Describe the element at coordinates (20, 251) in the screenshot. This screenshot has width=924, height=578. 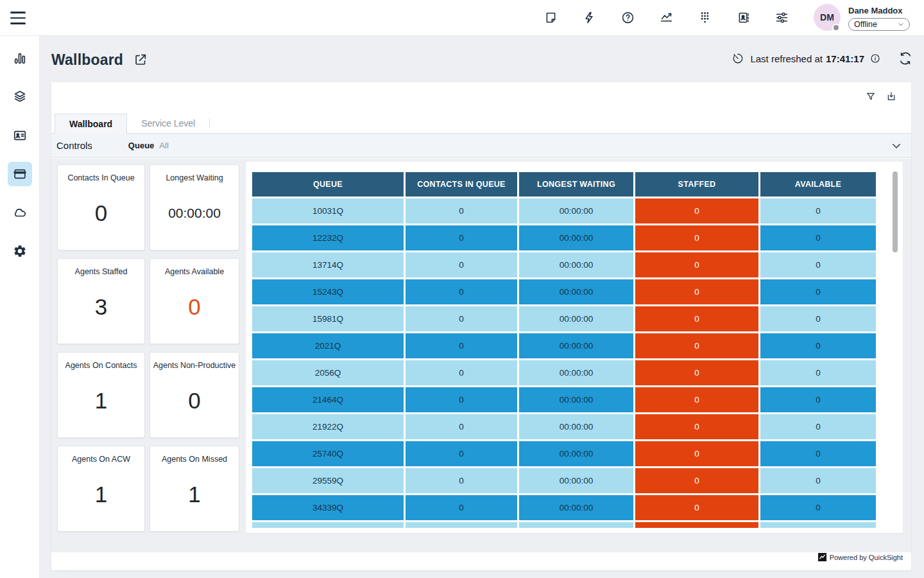
I see `sidebar-item-settings` at that location.